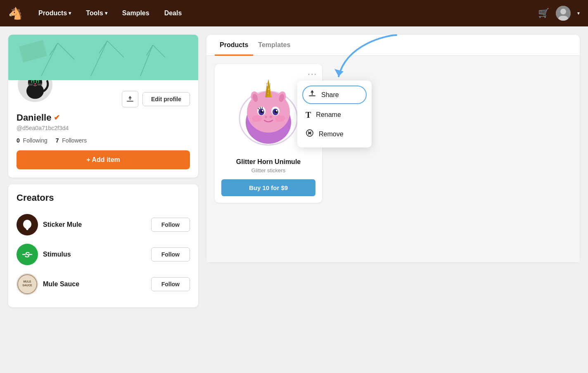 This screenshot has width=588, height=373. I want to click on nav-products: Products ▾, so click(55, 13).